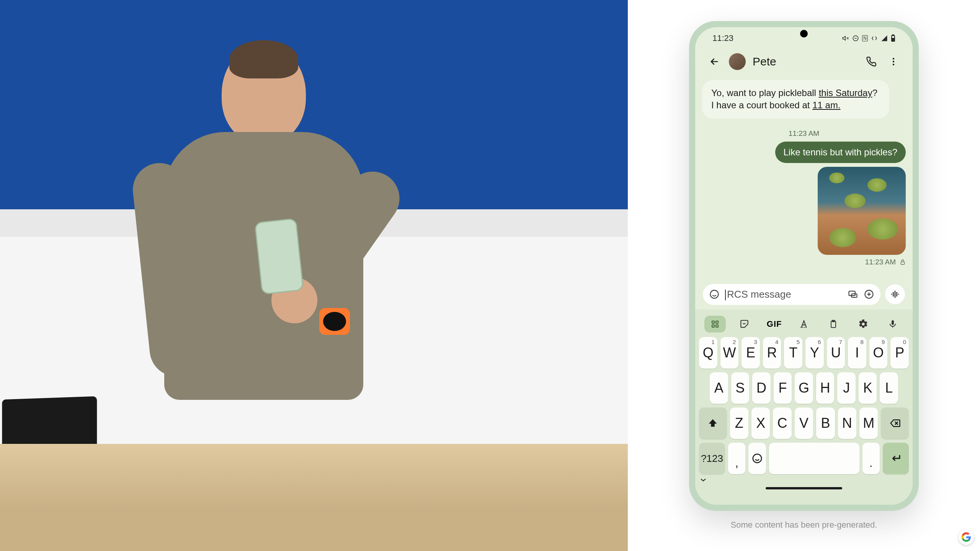 The width and height of the screenshot is (980, 551). Describe the element at coordinates (795, 99) in the screenshot. I see `incoming-message: Yo, want to play pickleball this Saturda…` at that location.